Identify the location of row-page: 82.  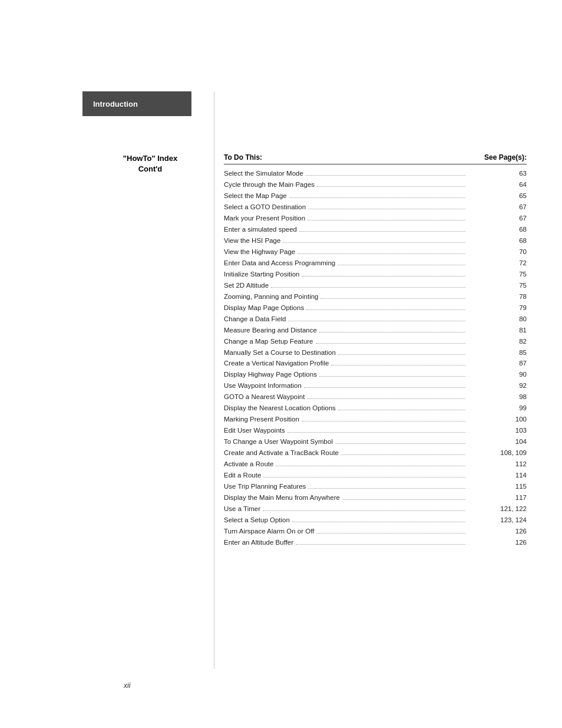
(497, 342).